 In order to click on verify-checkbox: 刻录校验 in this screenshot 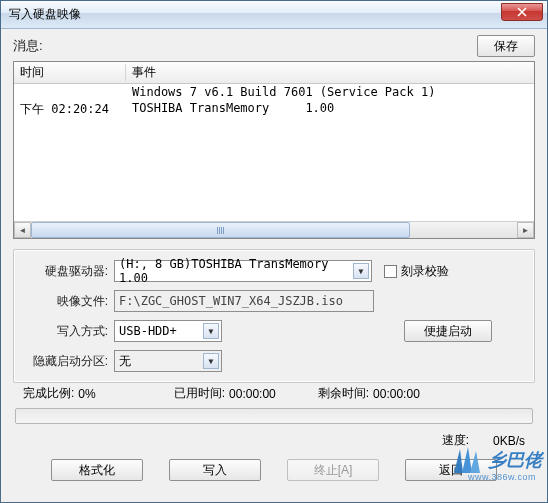, I will do `click(416, 272)`.